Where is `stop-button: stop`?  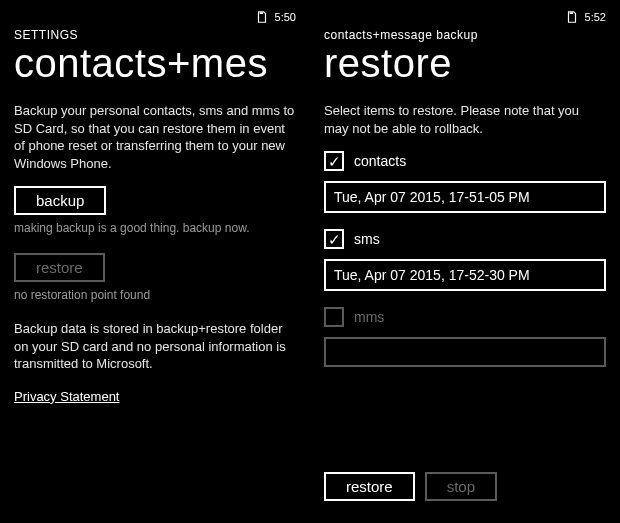 stop-button: stop is located at coordinates (461, 486).